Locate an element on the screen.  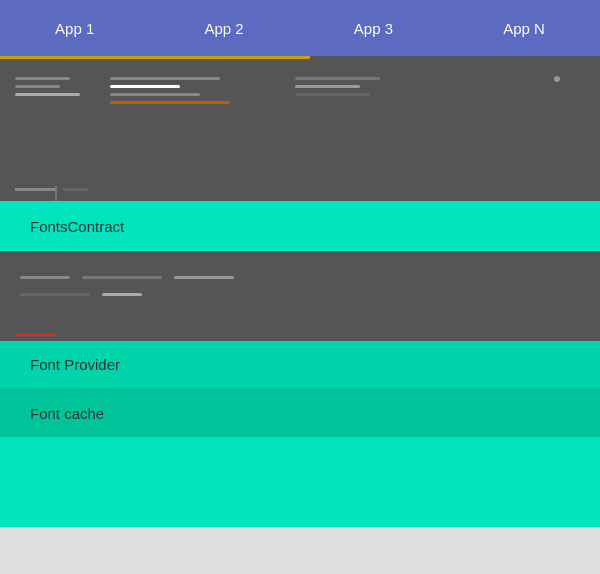
bottom-connector-area is located at coordinates (52, 190).